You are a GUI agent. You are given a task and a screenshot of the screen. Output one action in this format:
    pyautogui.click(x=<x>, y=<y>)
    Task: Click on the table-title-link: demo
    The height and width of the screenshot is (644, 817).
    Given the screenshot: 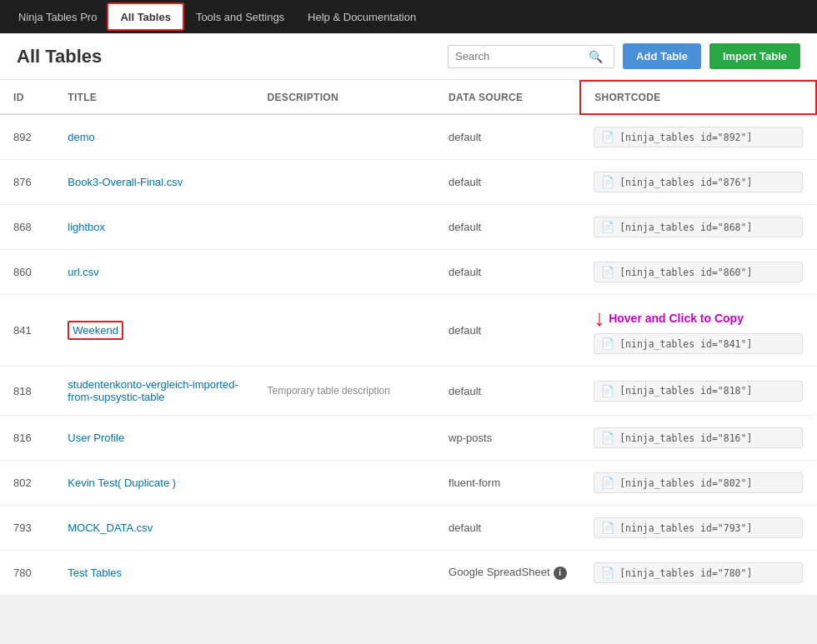 What is the action you would take?
    pyautogui.click(x=82, y=137)
    